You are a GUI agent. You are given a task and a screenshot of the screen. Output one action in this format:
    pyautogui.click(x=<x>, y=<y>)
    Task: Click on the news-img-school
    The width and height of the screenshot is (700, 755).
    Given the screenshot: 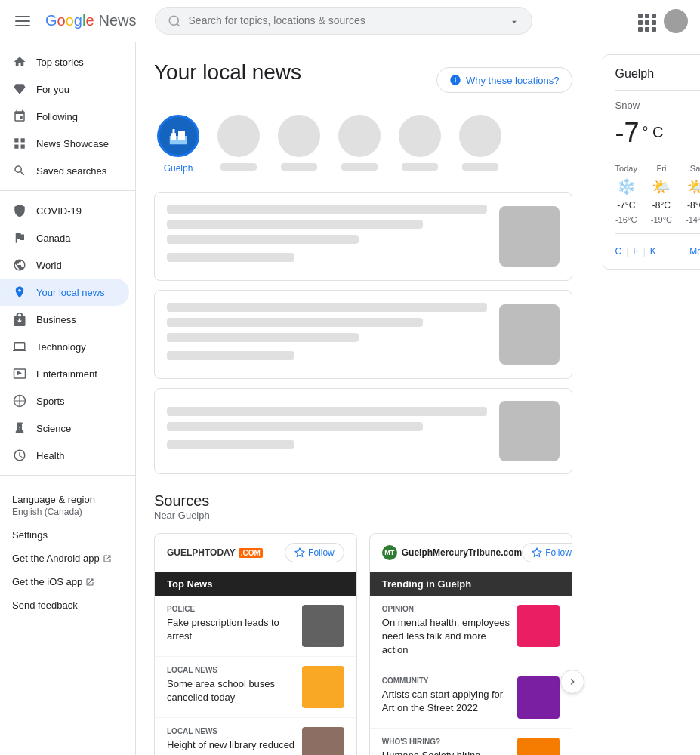 What is the action you would take?
    pyautogui.click(x=323, y=687)
    